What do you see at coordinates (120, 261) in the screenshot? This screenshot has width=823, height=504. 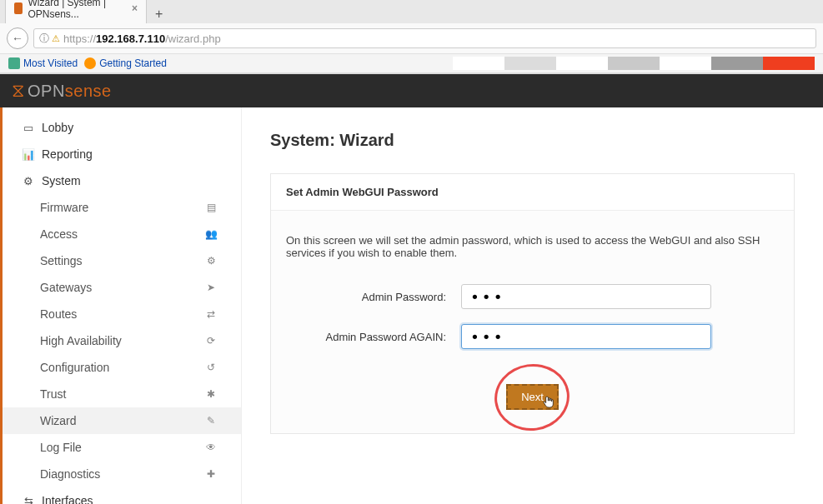 I see `nav-system-settings: Settings ⚙` at bounding box center [120, 261].